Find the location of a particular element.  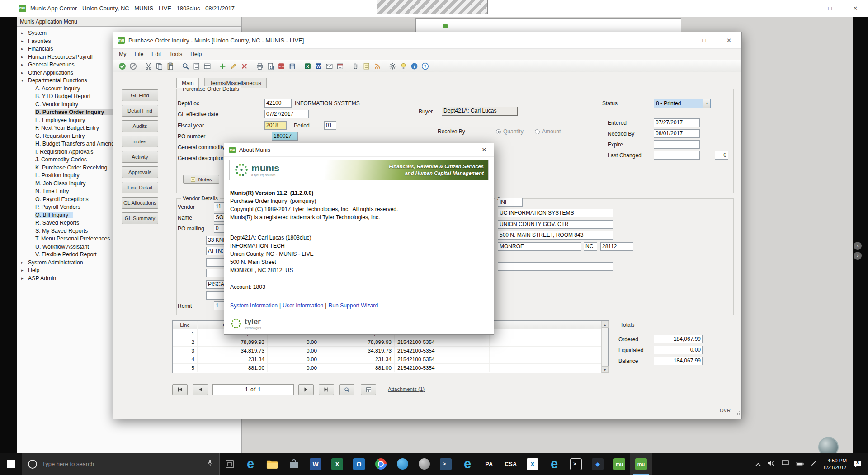

taskbar-command-prompt-icon: >_ is located at coordinates (576, 464).